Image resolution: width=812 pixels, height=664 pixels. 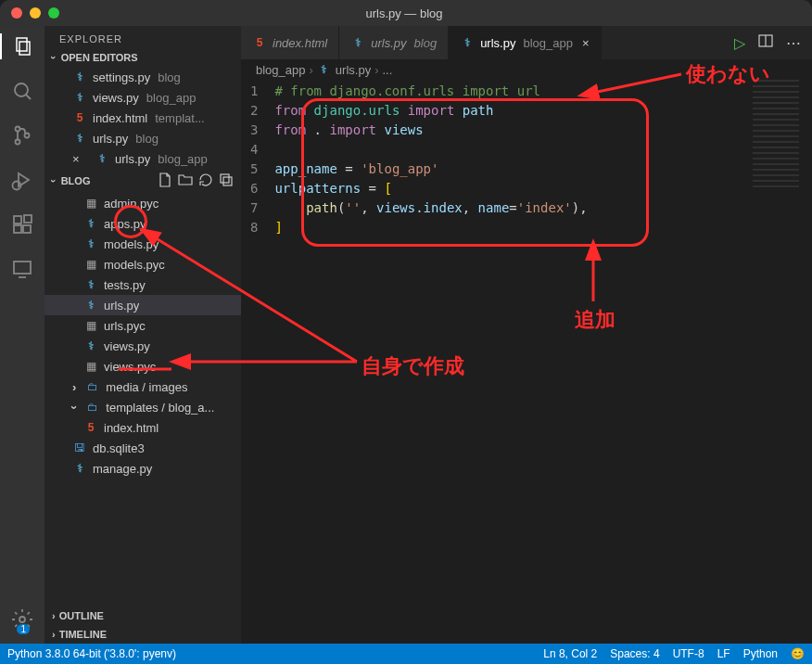 What do you see at coordinates (143, 468) in the screenshot?
I see `tree-item: ⚕manage.py` at bounding box center [143, 468].